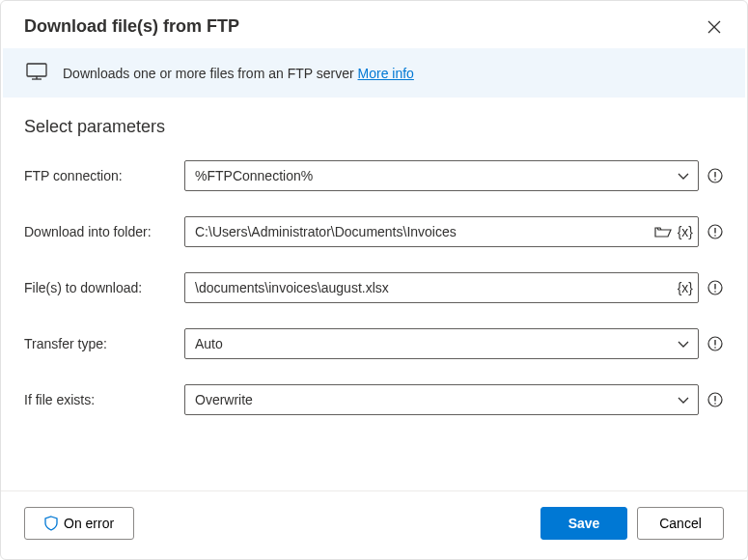 The image size is (748, 560). I want to click on if-file-exists-wrapper, so click(442, 400).